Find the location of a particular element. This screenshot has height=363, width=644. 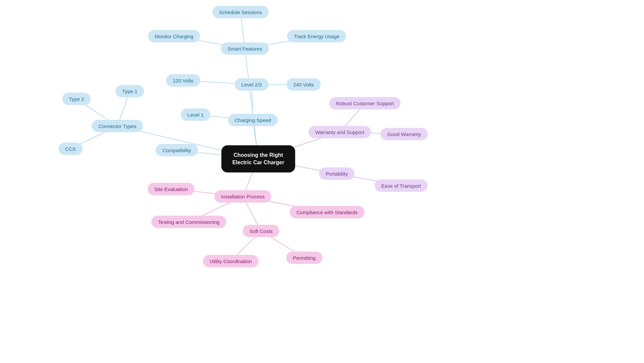

node-installationProcess: Installation Process is located at coordinates (243, 196).